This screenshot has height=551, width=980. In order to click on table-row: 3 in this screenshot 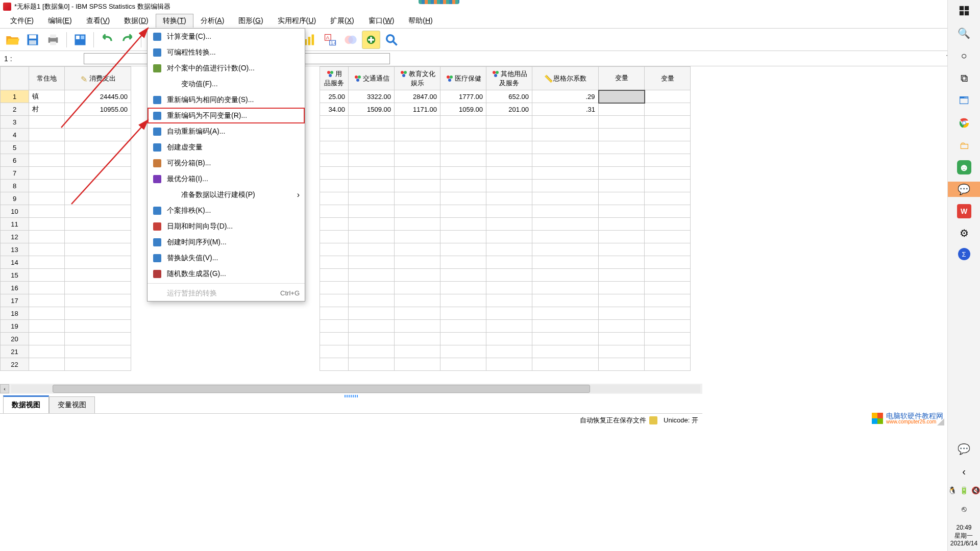, I will do `click(346, 122)`.